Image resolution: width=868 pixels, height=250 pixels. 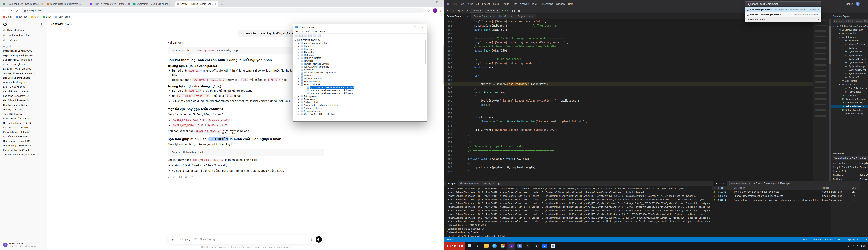 What do you see at coordinates (23, 132) in the screenshot?
I see `chat-history-item: Phân tích file ELF loader` at bounding box center [23, 132].